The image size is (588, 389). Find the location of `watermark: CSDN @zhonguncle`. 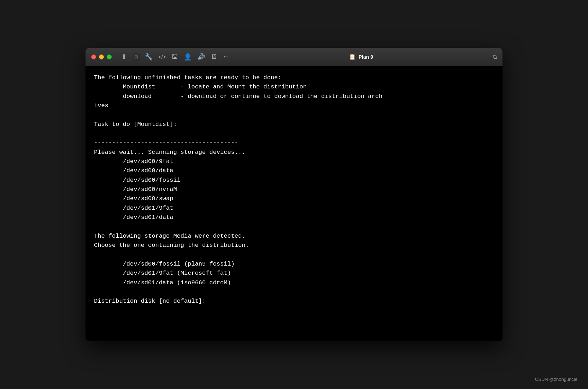

watermark: CSDN @zhonguncle is located at coordinates (556, 379).